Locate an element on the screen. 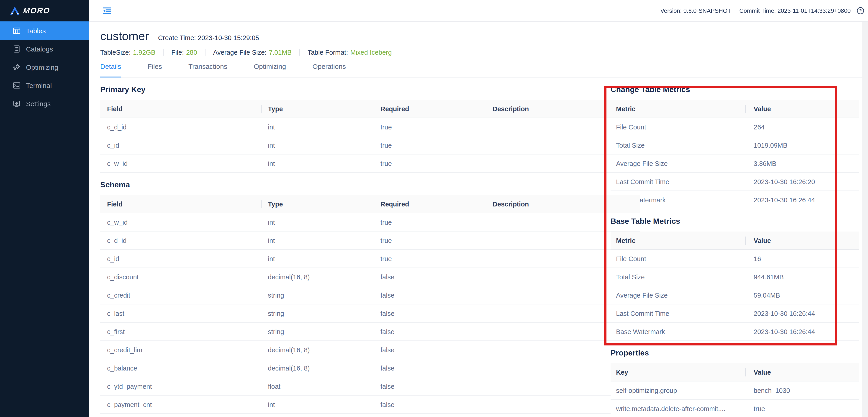 The image size is (868, 417). sidebar: MORO Tables Catalogs Optimizing is located at coordinates (44, 208).